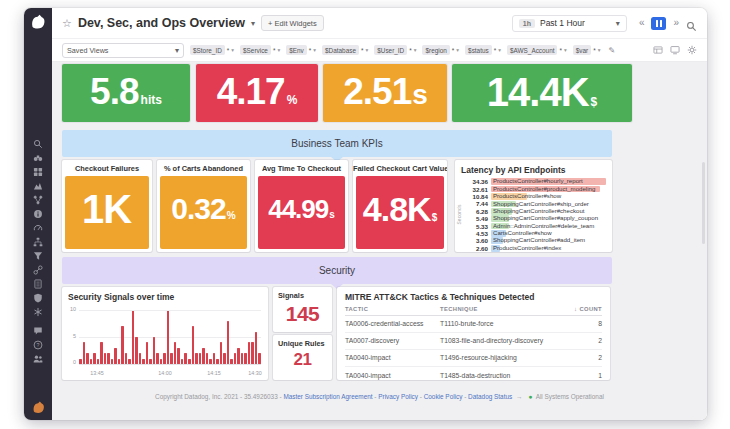 Image resolution: width=730 pixels, height=429 pixels. Describe the element at coordinates (38, 345) in the screenshot. I see `help-icon: ?` at that location.